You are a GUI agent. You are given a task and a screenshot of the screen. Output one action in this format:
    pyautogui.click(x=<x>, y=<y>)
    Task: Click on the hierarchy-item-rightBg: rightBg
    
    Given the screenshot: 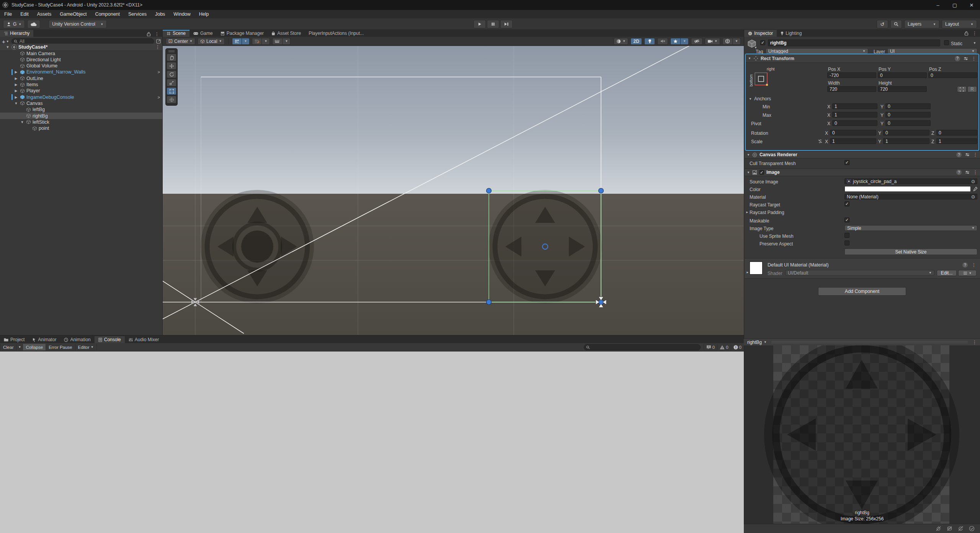 What is the action you would take?
    pyautogui.click(x=81, y=116)
    